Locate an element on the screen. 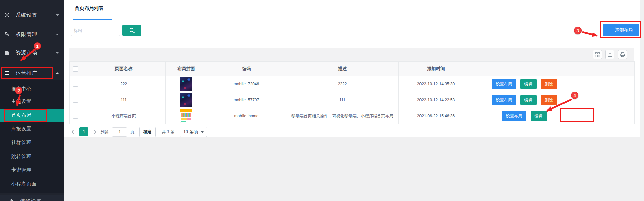  mini-app-cover-thumbnail is located at coordinates (186, 116).